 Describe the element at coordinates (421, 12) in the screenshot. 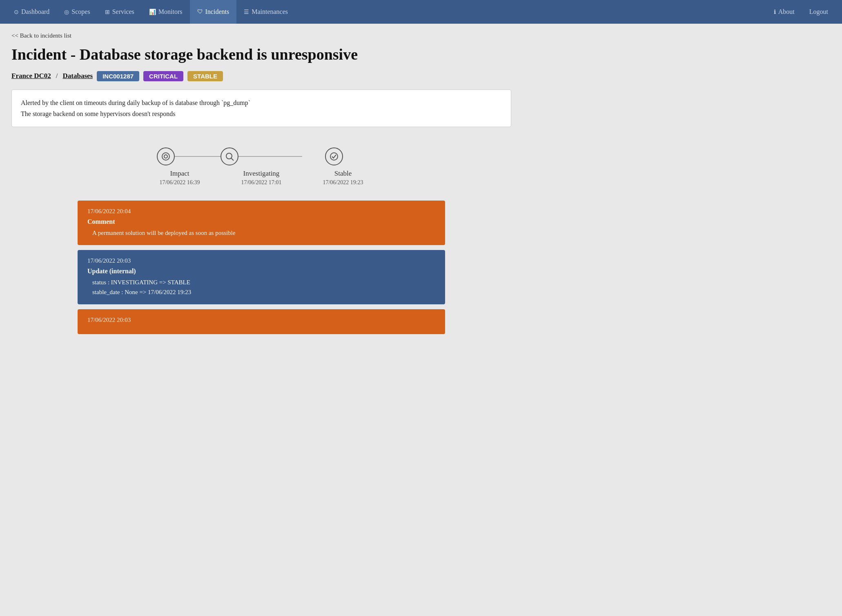

I see `navigation: ⊙ Dashboard ◎ Scopes ⊞ Services 📊 Monito…` at that location.